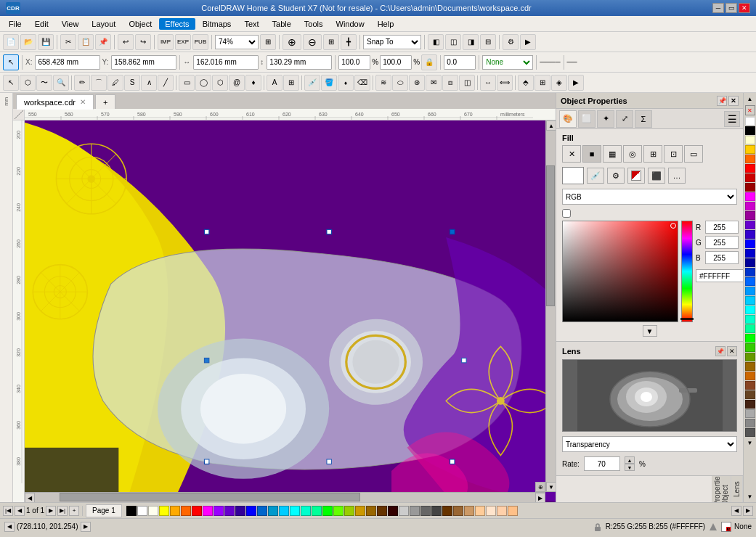 The width and height of the screenshot is (756, 537). What do you see at coordinates (15, 24) in the screenshot?
I see `menu-file: File` at bounding box center [15, 24].